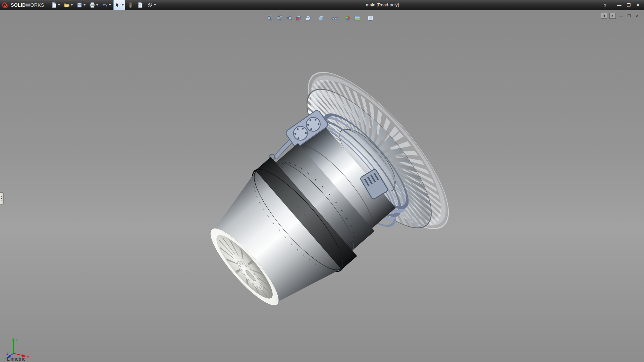  What do you see at coordinates (79, 5) in the screenshot?
I see `save-icon` at bounding box center [79, 5].